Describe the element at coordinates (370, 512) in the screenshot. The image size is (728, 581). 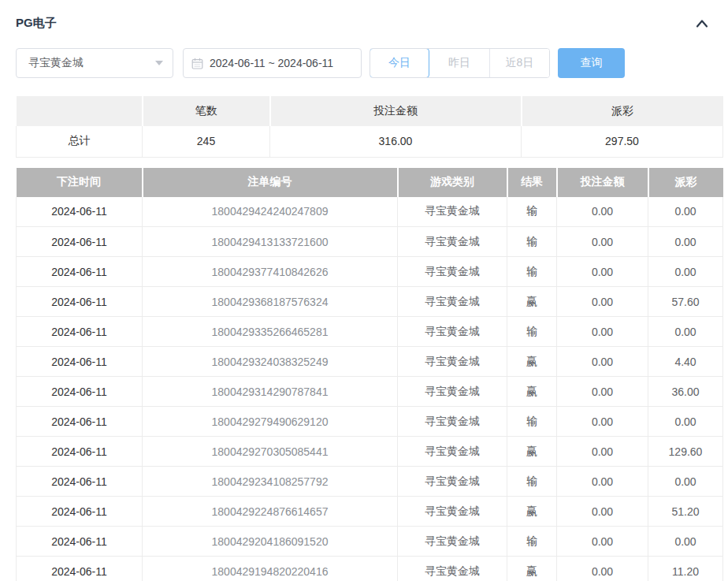
I see `table-row: 2024-06-11 1800429224876614657 寻宝黄金城 赢 0…` at that location.